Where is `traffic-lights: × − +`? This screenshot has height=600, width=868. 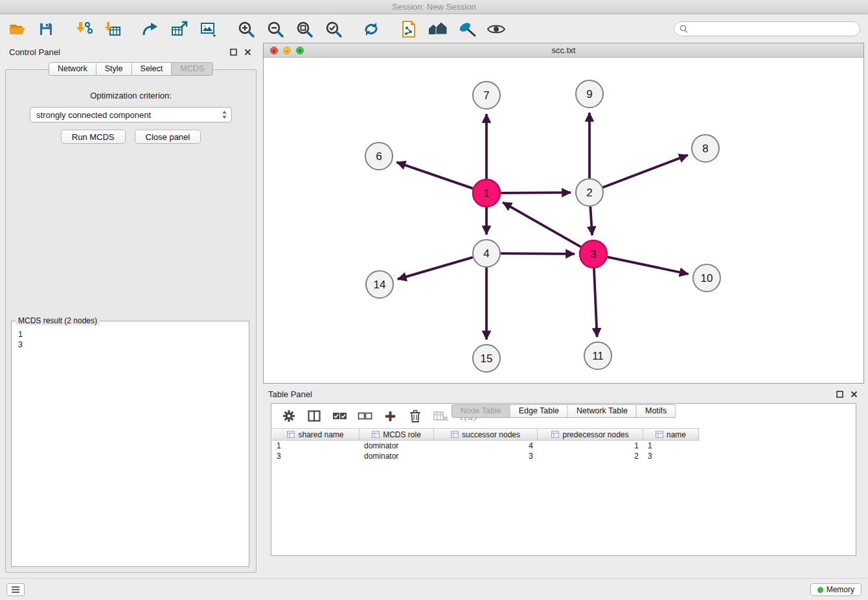 traffic-lights: × − + is located at coordinates (287, 51).